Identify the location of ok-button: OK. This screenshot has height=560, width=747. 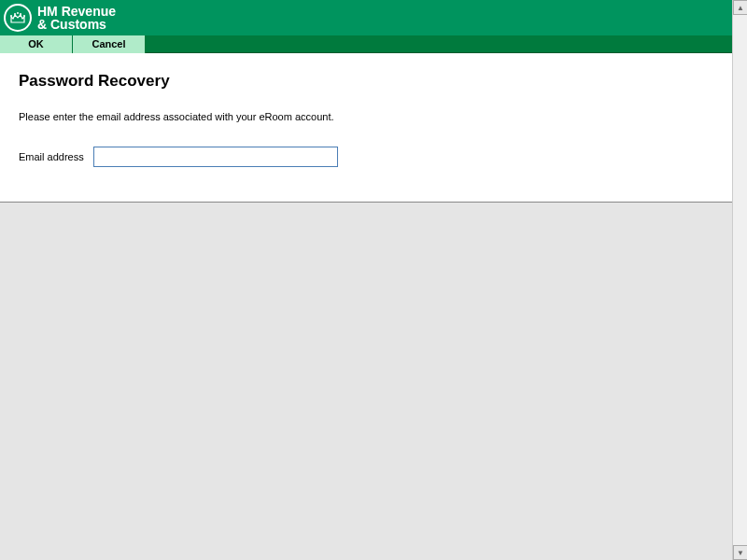
(36, 45).